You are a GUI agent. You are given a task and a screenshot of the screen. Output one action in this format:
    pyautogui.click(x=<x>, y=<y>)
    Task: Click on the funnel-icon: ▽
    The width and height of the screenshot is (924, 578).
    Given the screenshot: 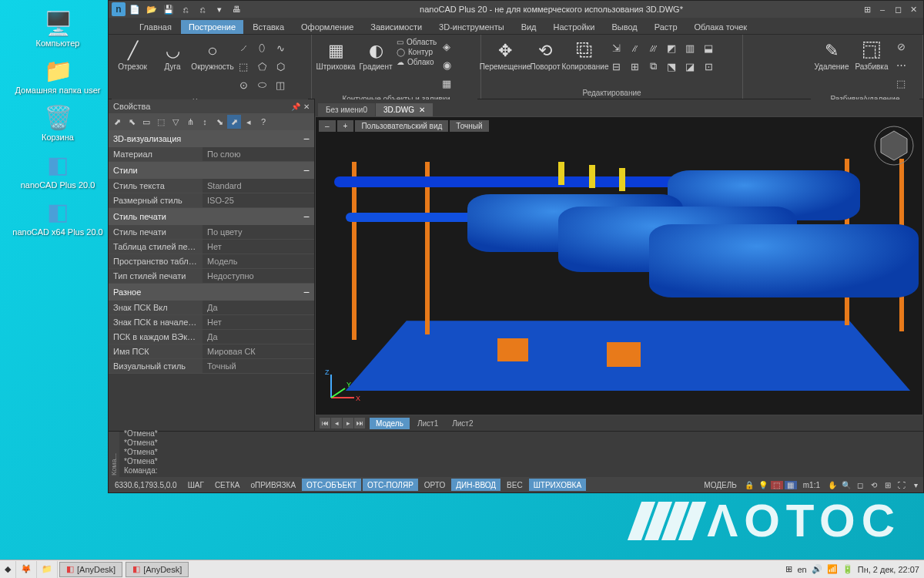 What is the action you would take?
    pyautogui.click(x=176, y=122)
    